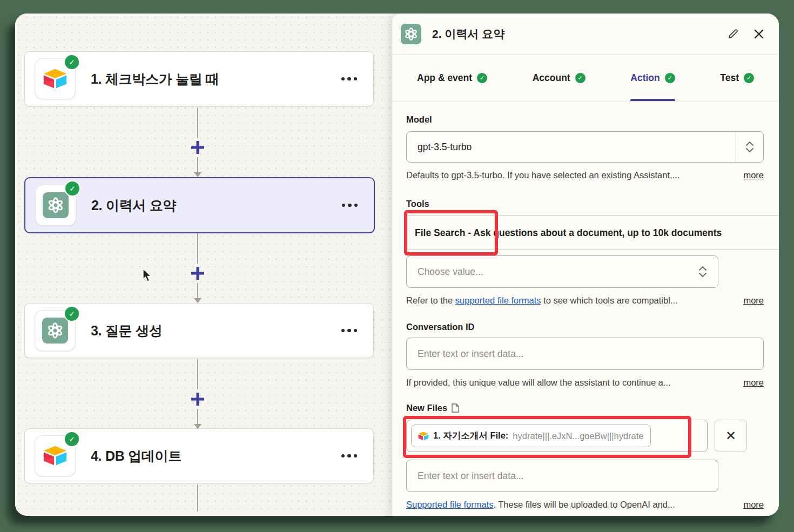 The width and height of the screenshot is (794, 532). I want to click on close-icon, so click(759, 34).